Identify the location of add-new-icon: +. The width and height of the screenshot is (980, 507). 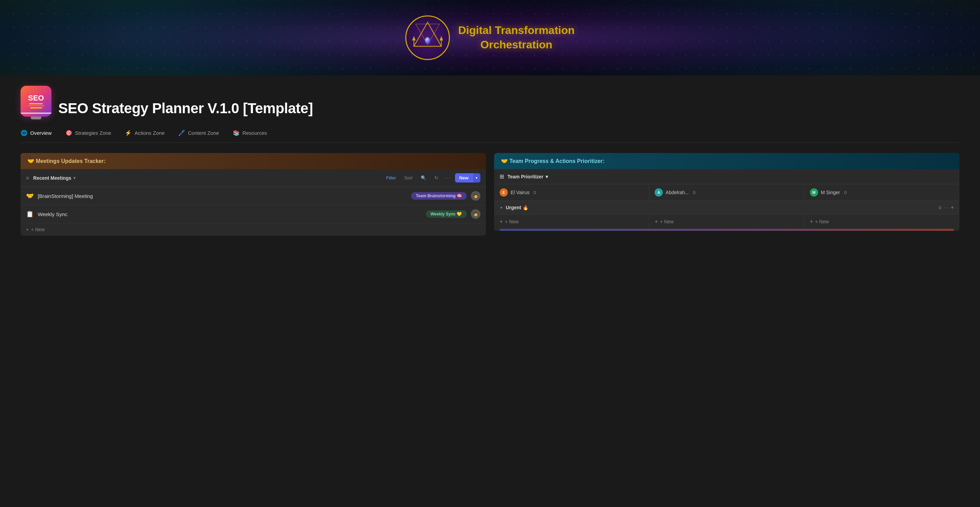
(27, 230).